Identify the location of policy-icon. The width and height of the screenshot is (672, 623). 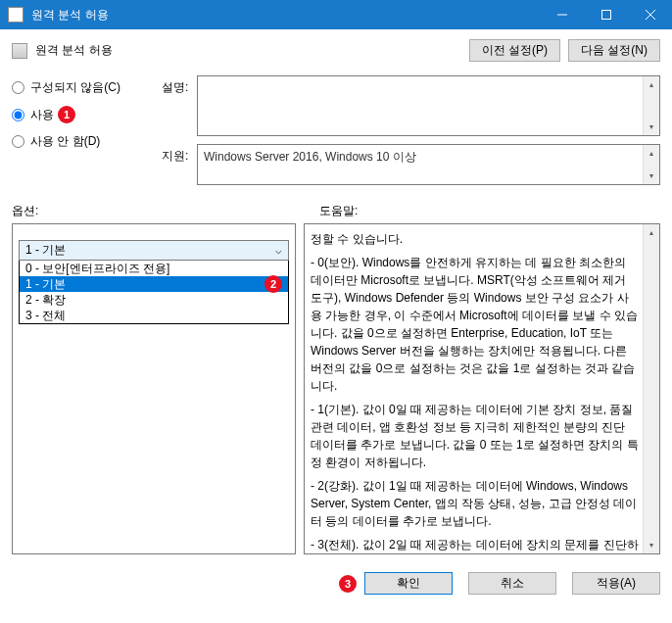
(20, 51).